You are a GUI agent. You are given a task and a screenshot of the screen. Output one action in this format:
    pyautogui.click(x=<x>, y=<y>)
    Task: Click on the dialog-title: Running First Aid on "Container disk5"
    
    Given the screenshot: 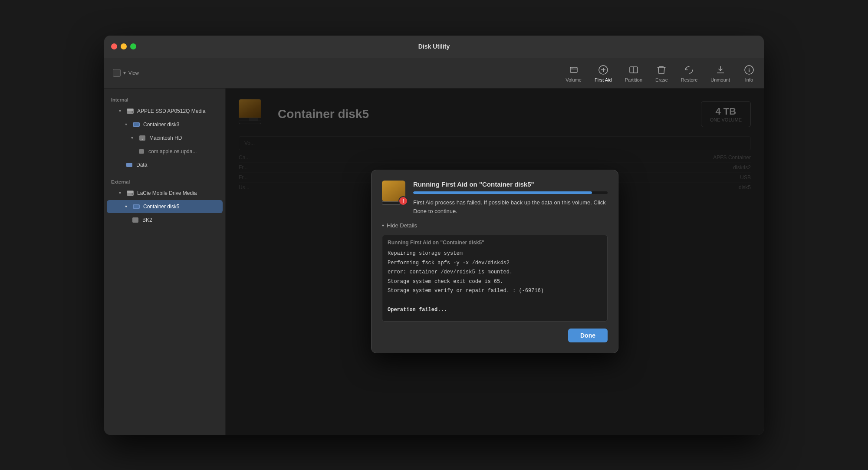 What is the action you would take?
    pyautogui.click(x=510, y=184)
    